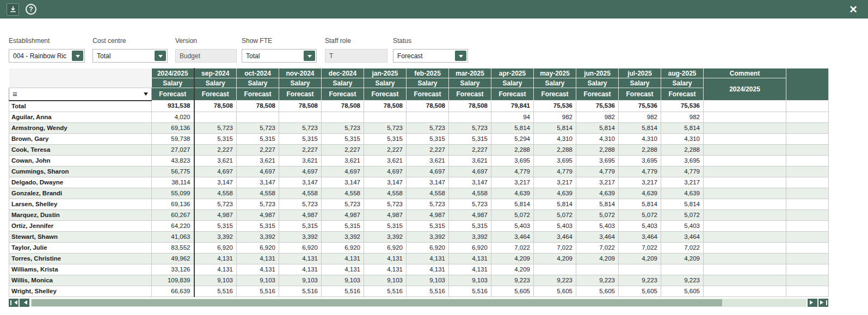  What do you see at coordinates (513, 226) in the screenshot?
I see `cell-apr-2025: 5,403` at bounding box center [513, 226].